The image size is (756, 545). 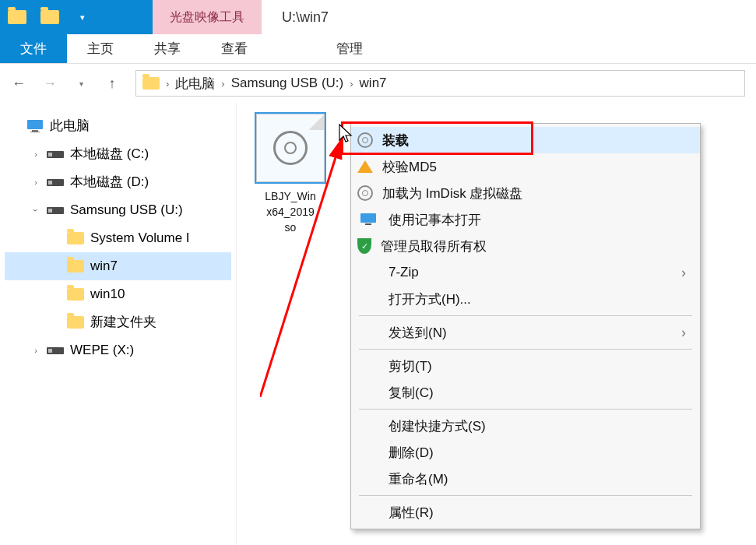 What do you see at coordinates (50, 83) in the screenshot?
I see `forward-button: →` at bounding box center [50, 83].